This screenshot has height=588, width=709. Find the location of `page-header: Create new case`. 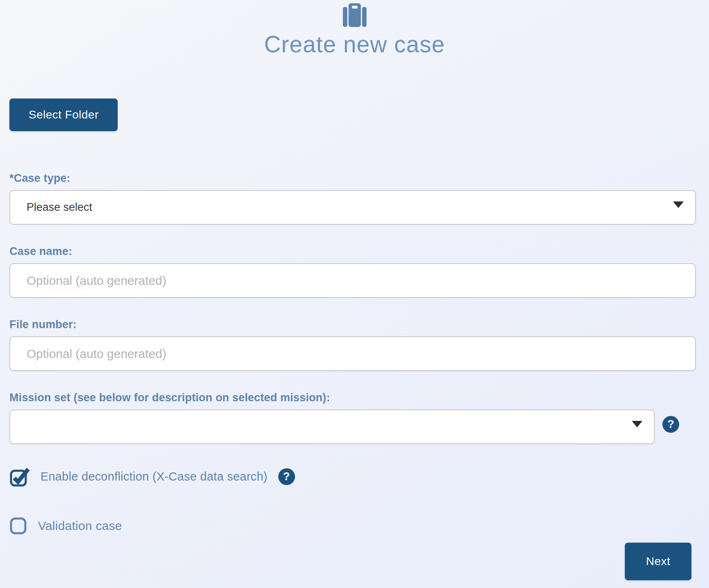

page-header: Create new case is located at coordinates (355, 28).